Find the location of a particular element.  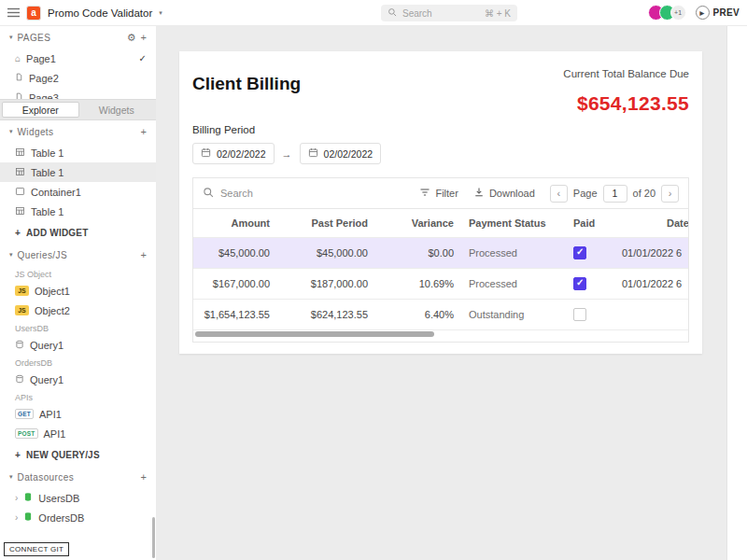

table-scroll-area: Amount Past Period Variance Payment Stat… is located at coordinates (441, 270).